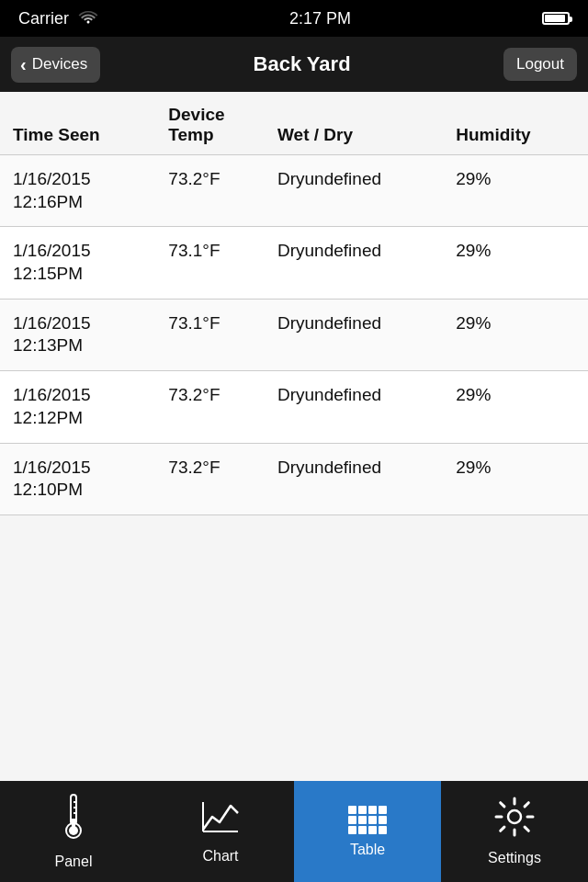 Image resolution: width=588 pixels, height=882 pixels. I want to click on time-label: 2:17 PM, so click(320, 18).